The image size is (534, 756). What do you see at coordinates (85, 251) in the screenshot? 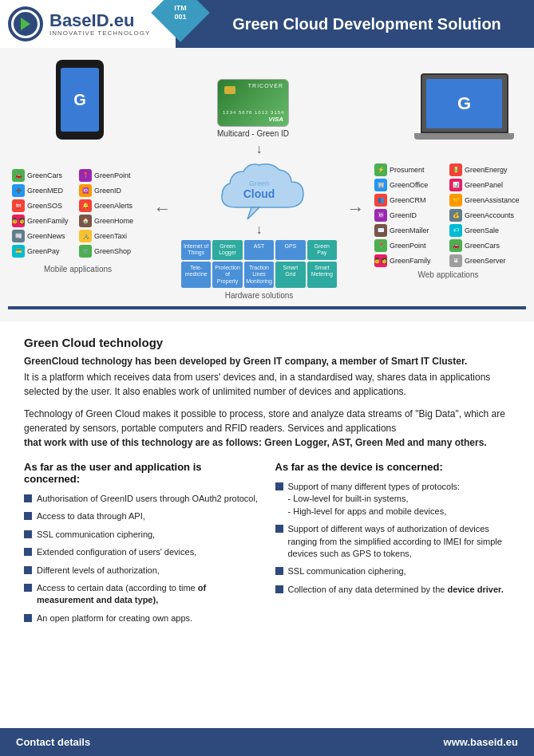
I see `greenshop-icon: 🛒` at bounding box center [85, 251].